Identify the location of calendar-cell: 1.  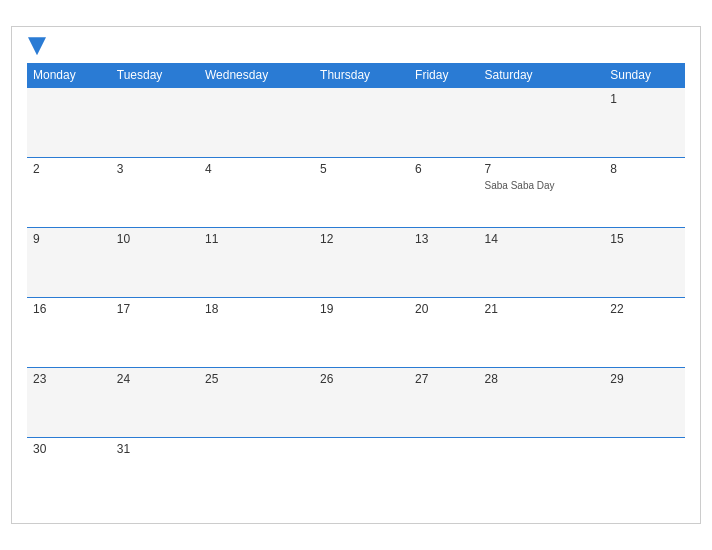
(644, 123).